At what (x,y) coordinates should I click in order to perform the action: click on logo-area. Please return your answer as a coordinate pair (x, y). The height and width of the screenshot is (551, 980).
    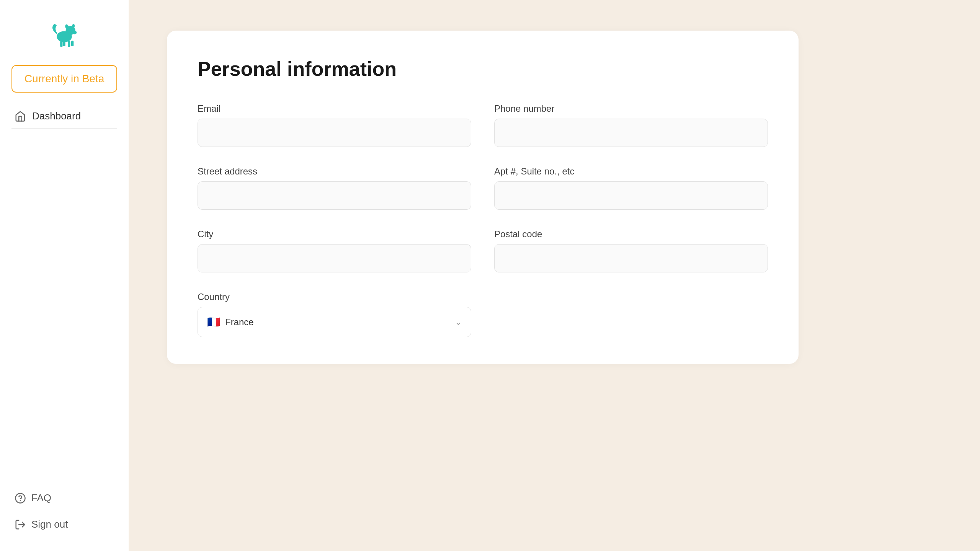
    Looking at the image, I should click on (64, 33).